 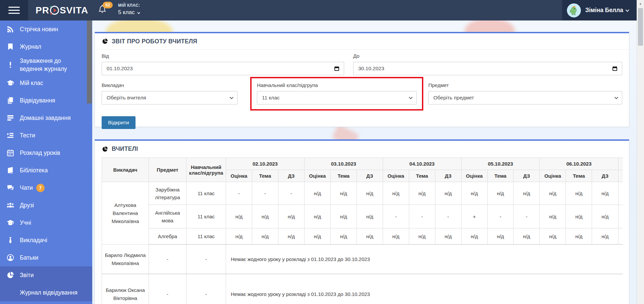 What do you see at coordinates (46, 205) in the screenshot?
I see `sidebar-item-friends: Друзі` at bounding box center [46, 205].